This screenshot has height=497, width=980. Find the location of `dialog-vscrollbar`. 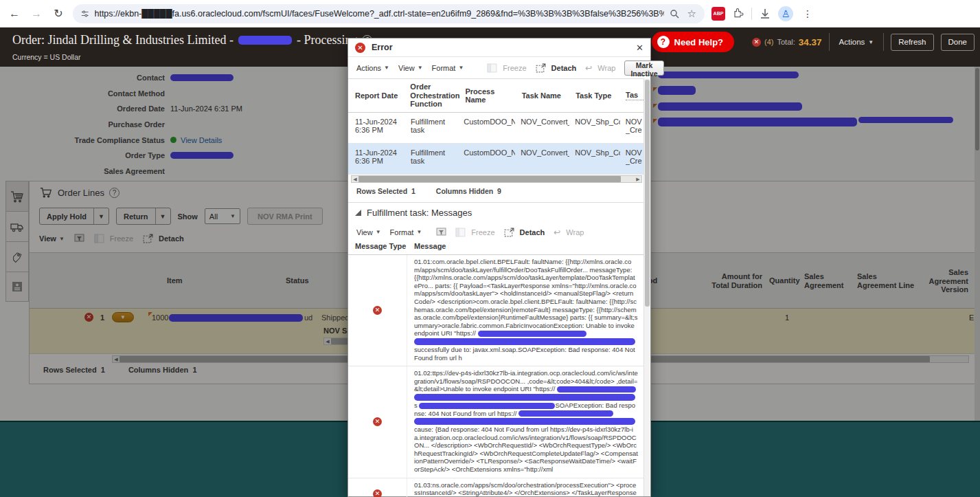

dialog-vscrollbar is located at coordinates (647, 287).